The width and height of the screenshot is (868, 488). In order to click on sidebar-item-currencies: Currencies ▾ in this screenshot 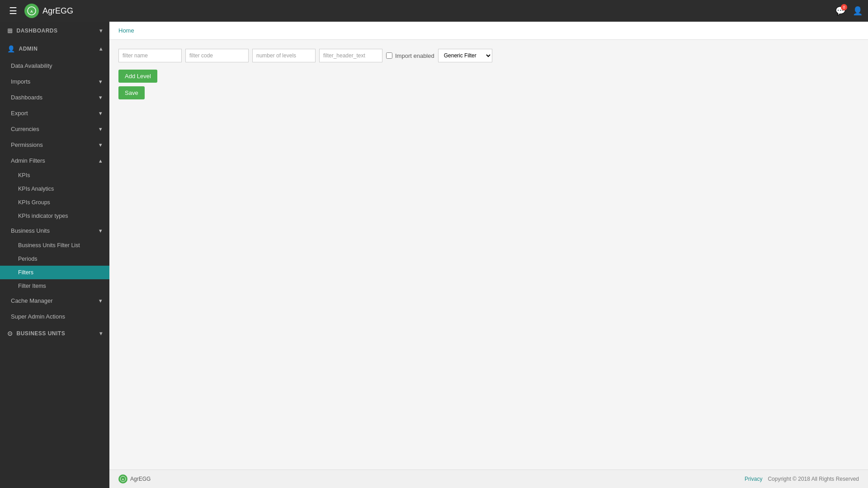, I will do `click(55, 129)`.